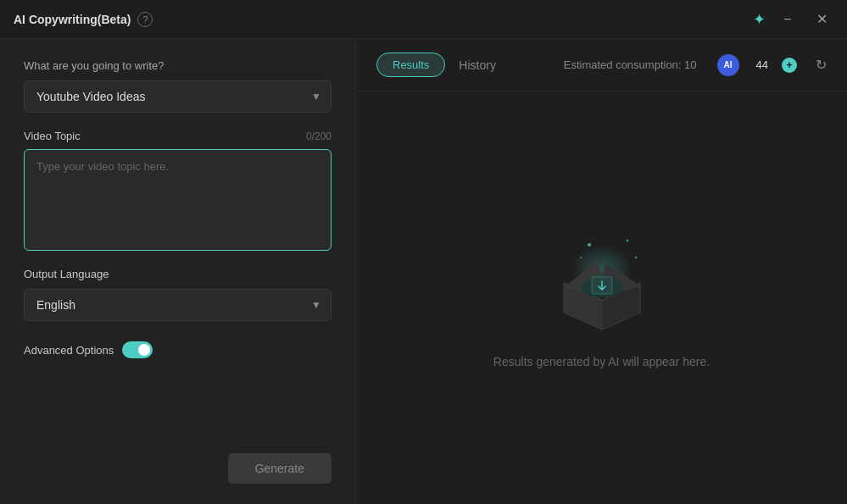 This screenshot has width=847, height=504. I want to click on title-bar: AI Copywriting(Beta) ? ✦ − ✕, so click(424, 19).